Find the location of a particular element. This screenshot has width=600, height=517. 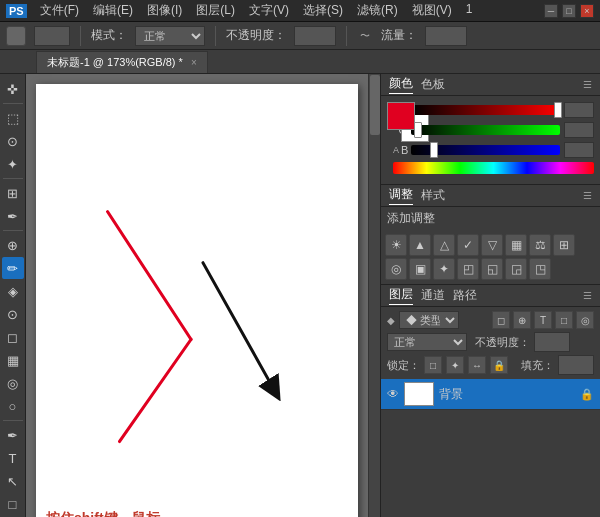

document-tab: 未标题-1 @ 173%(RGB/8) * × is located at coordinates (122, 62).